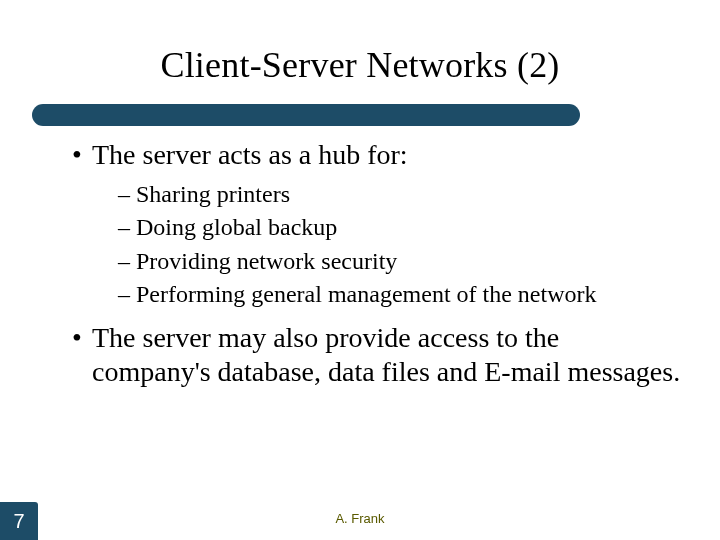 This screenshot has height=540, width=720. I want to click on sub-bullet-text: Performing general management of the net…, so click(409, 294).